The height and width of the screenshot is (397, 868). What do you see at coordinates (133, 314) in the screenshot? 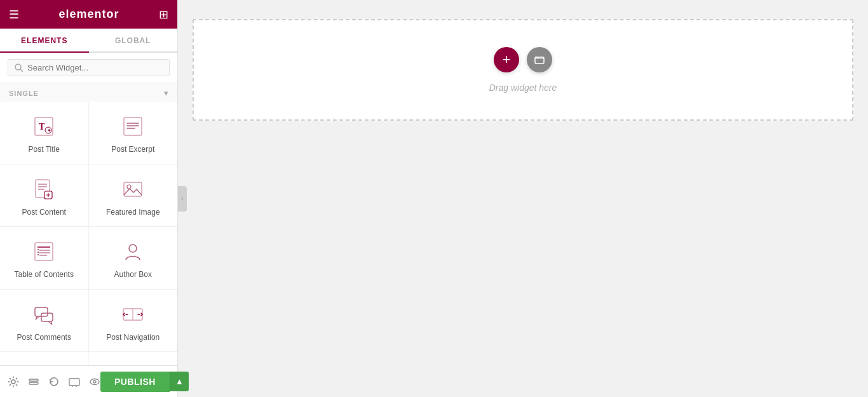
I see `post-navigation-icon` at bounding box center [133, 314].